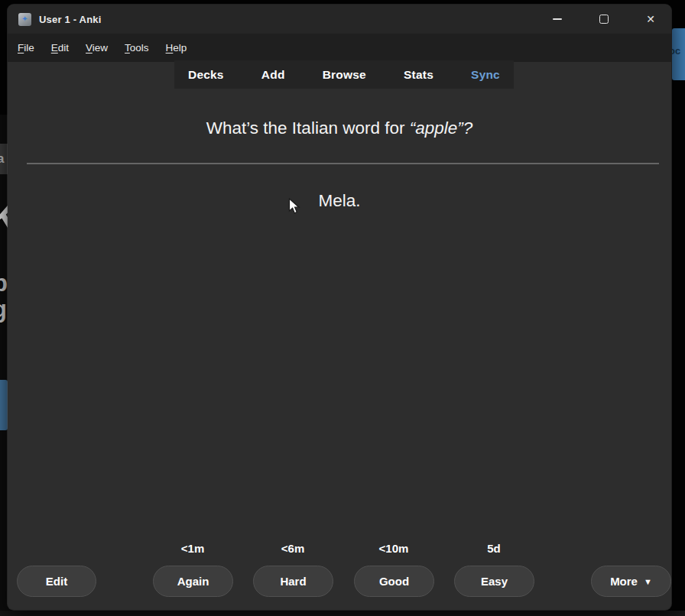 The image size is (685, 616). I want to click on again-button: Again, so click(193, 581).